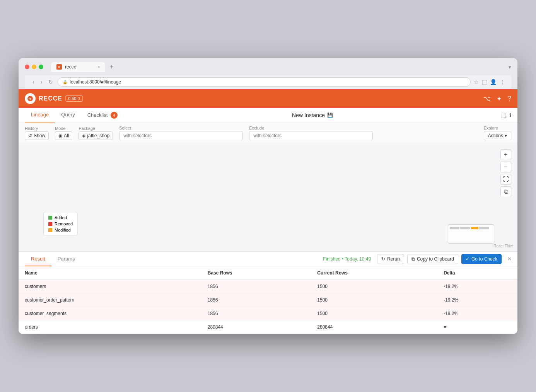 This screenshot has width=536, height=392. What do you see at coordinates (40, 116) in the screenshot?
I see `tab-lineage: Lineage` at bounding box center [40, 116].